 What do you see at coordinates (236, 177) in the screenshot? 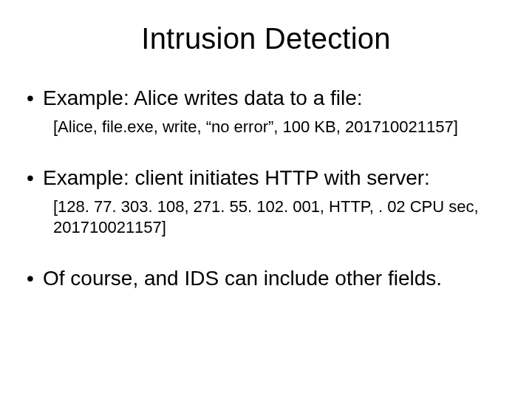
I see `bullet-text: Example: client initiates HTTP with serv…` at bounding box center [236, 177].